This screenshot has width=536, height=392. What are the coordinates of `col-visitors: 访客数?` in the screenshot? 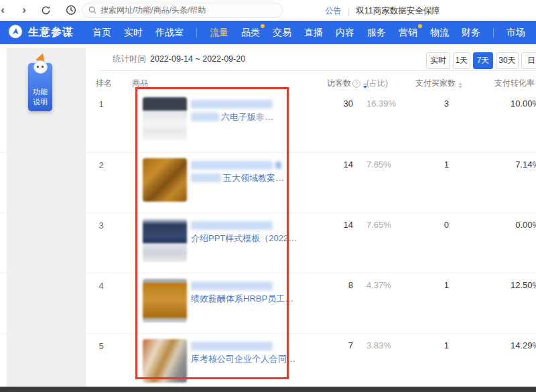 It's located at (347, 83).